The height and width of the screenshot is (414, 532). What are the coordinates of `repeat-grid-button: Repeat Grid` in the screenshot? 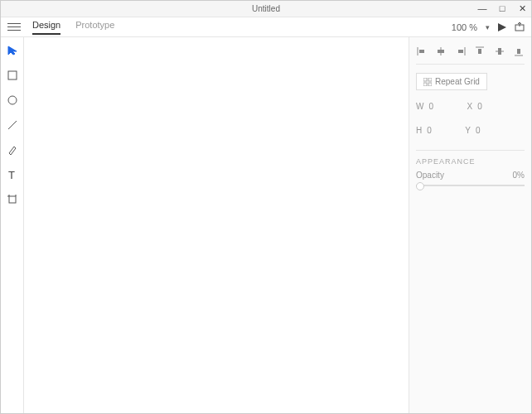 It's located at (452, 81).